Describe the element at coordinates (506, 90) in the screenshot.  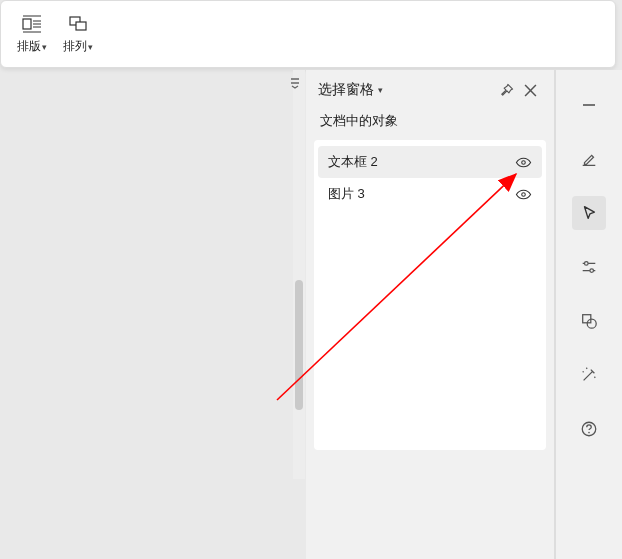
I see `pin-icon` at that location.